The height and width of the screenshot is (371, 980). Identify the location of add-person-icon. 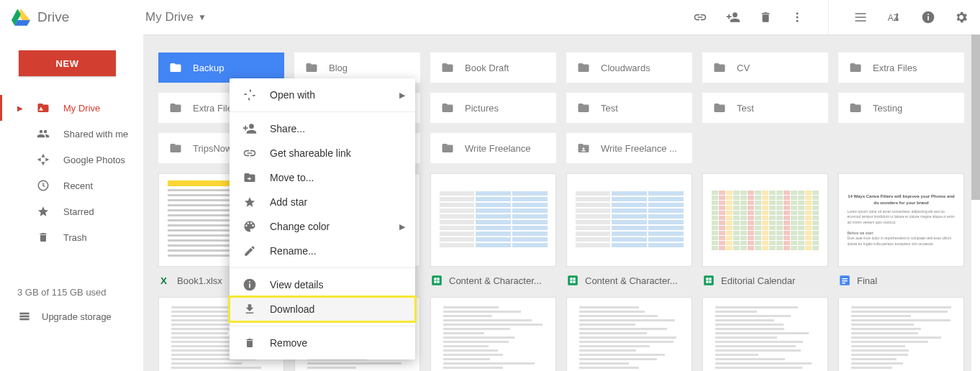
(733, 17).